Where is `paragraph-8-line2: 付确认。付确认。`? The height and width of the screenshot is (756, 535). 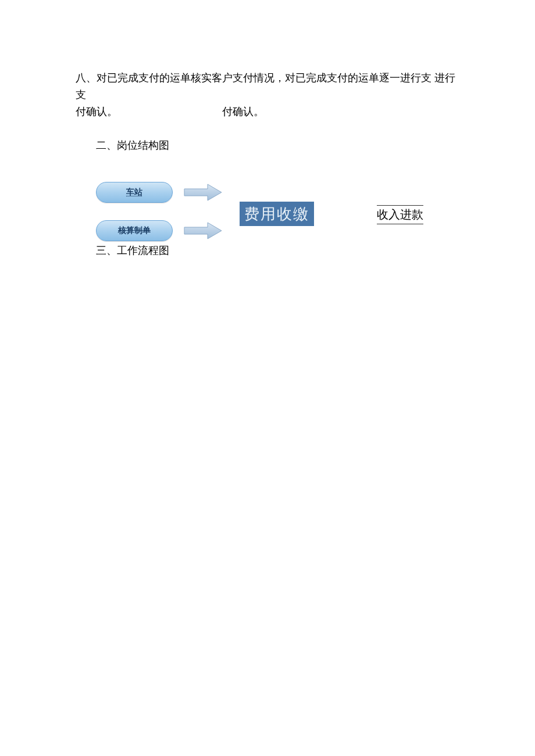
paragraph-8-line2: 付确认。付确认。 is located at coordinates (268, 112).